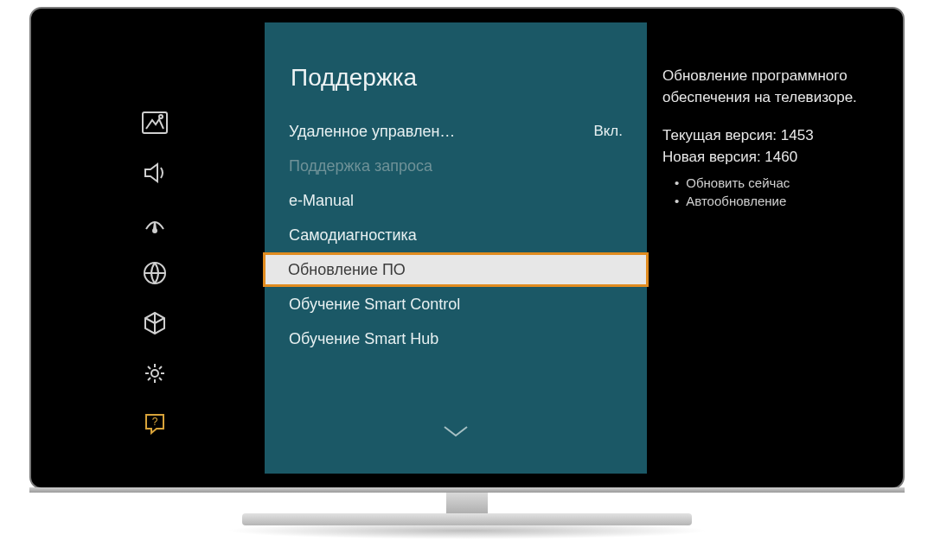 The height and width of the screenshot is (560, 934). What do you see at coordinates (456, 200) in the screenshot?
I see `menu-item-e-manual: e-Manual` at bounding box center [456, 200].